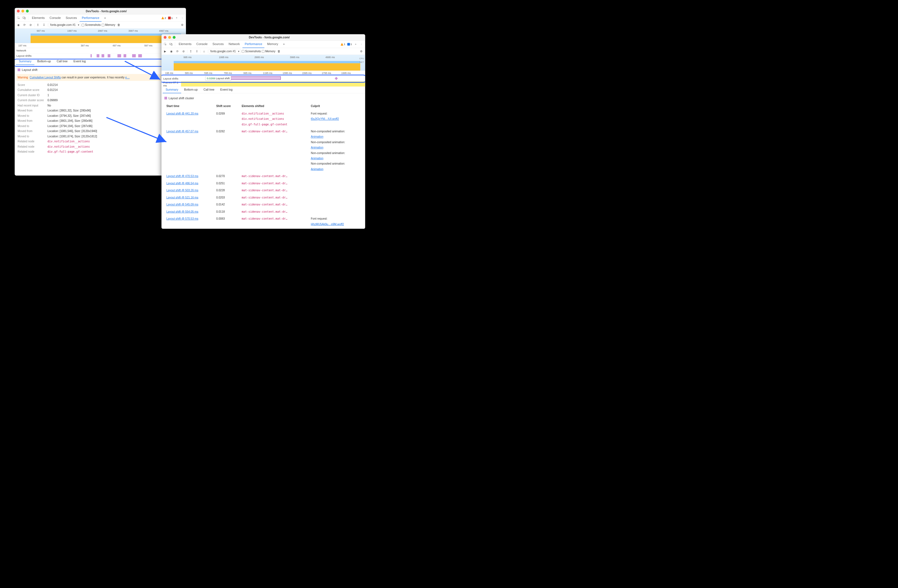  What do you see at coordinates (100, 45) in the screenshot?
I see `time-ruler: 197 ms 397 ms 497 ms 597 ms` at bounding box center [100, 45].